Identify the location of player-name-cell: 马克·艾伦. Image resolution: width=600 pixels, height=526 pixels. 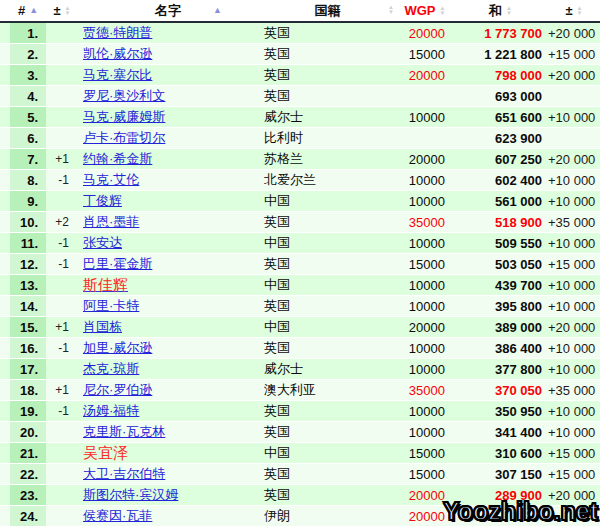
(168, 180).